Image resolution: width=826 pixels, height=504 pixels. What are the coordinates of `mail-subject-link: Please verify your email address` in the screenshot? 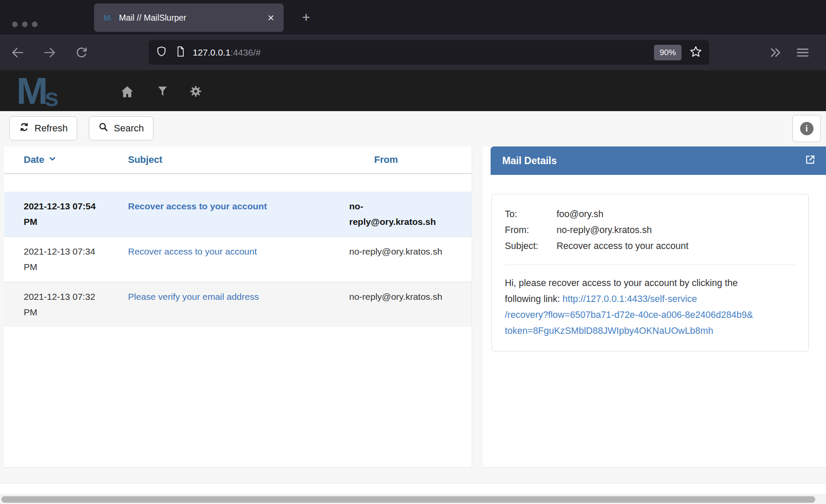 It's located at (193, 296).